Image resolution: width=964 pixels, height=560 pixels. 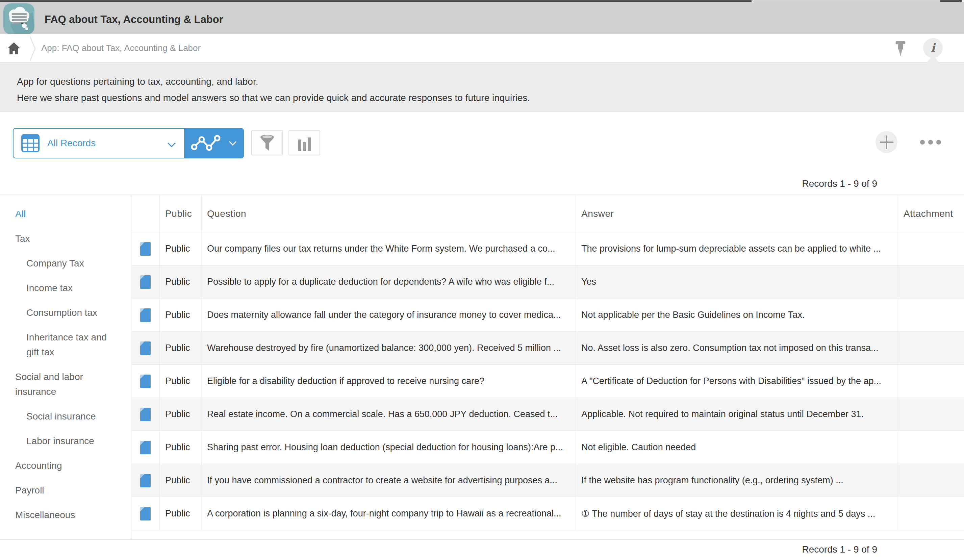 I want to click on table-row: Public A corporation is planning a six-d…, so click(x=548, y=514).